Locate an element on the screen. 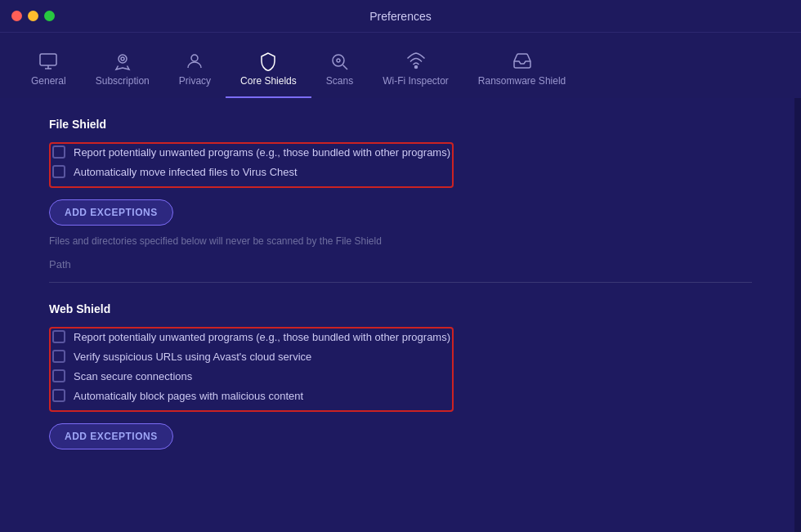 The width and height of the screenshot is (801, 532). web-shield-url-checkbox is located at coordinates (59, 356).